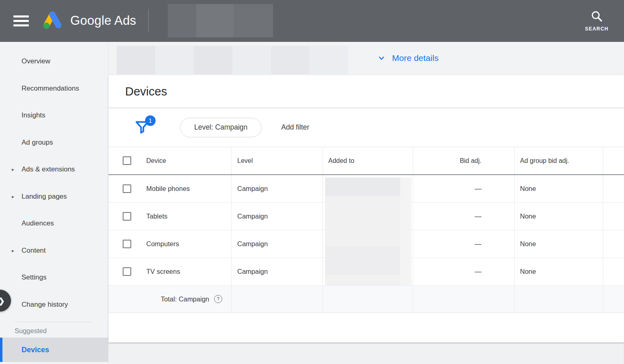 This screenshot has width=624, height=364. What do you see at coordinates (54, 170) in the screenshot?
I see `sidebar-item-ads-extensions: ▸Ads & extensions` at bounding box center [54, 170].